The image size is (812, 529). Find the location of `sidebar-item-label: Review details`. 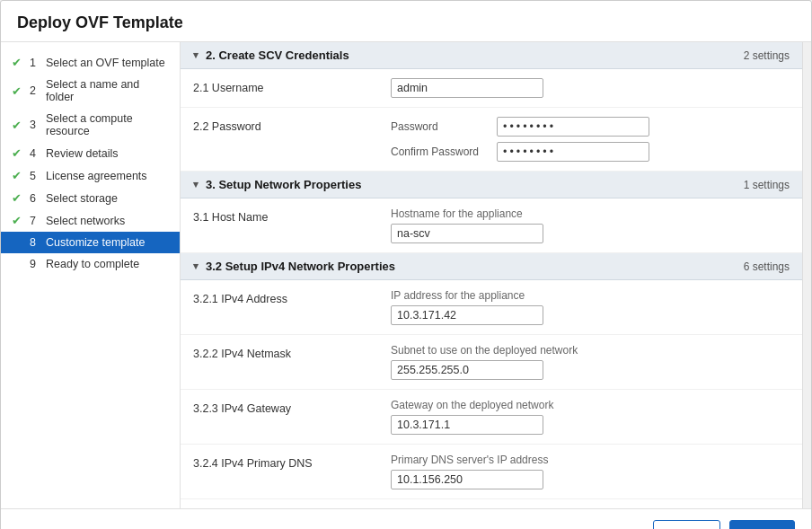

sidebar-item-label: Review details is located at coordinates (83, 154).